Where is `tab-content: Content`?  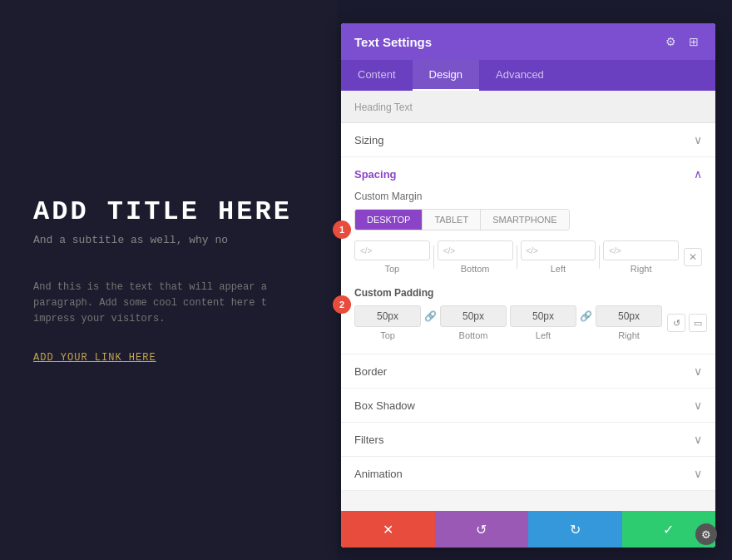
tab-content: Content is located at coordinates (377, 75).